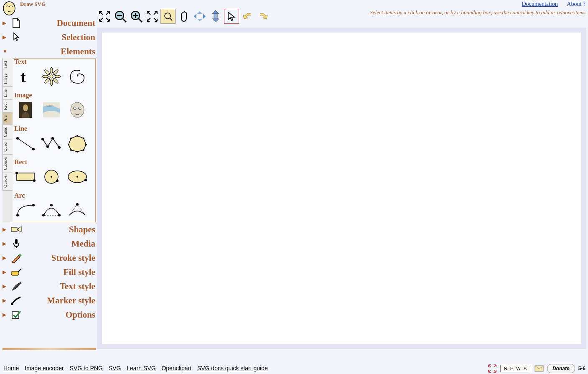 The width and height of the screenshot is (588, 374). Describe the element at coordinates (200, 16) in the screenshot. I see `pan-horizontal-button` at that location.